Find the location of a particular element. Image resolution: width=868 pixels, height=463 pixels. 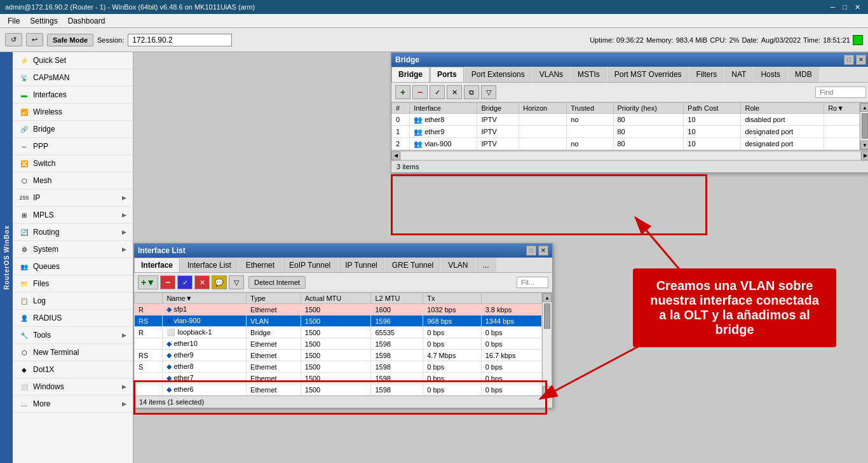

iface-window-restore: □ is located at coordinates (531, 251).